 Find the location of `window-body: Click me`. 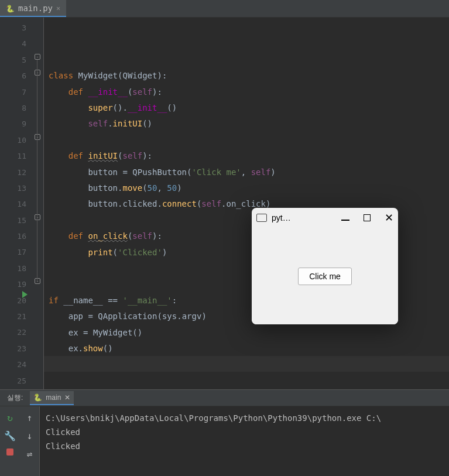

window-body: Click me is located at coordinates (325, 276).